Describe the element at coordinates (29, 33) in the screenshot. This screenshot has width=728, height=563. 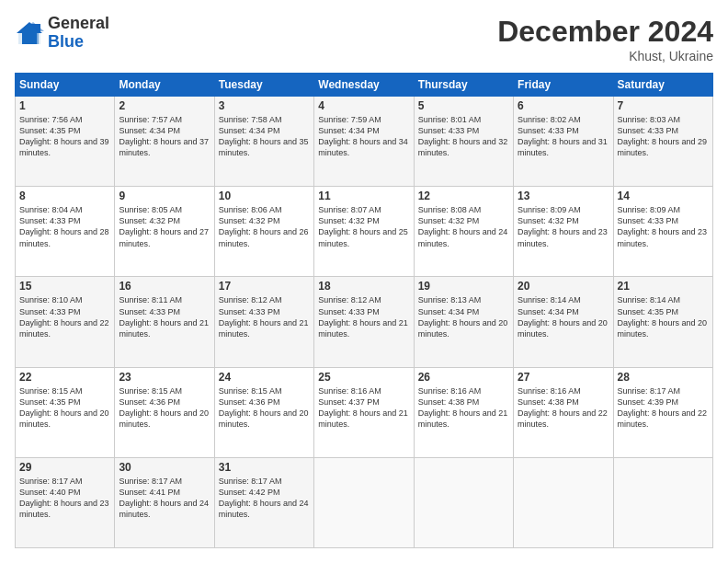
I see `logo-icon` at that location.